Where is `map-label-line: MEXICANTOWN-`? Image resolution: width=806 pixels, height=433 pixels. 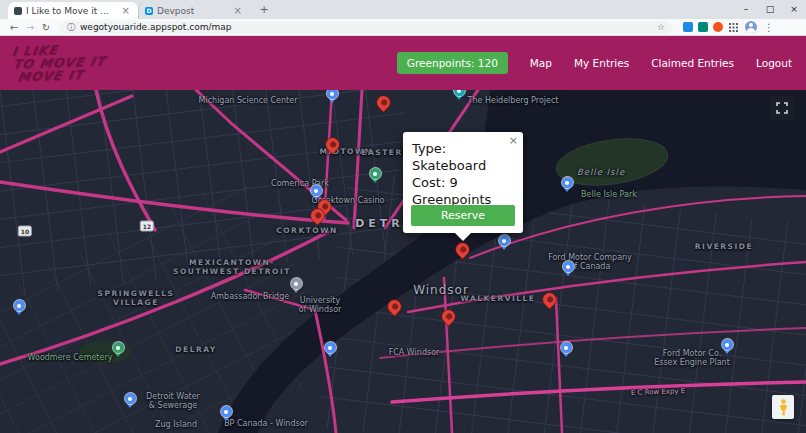 map-label-line: MEXICANTOWN- is located at coordinates (232, 262).